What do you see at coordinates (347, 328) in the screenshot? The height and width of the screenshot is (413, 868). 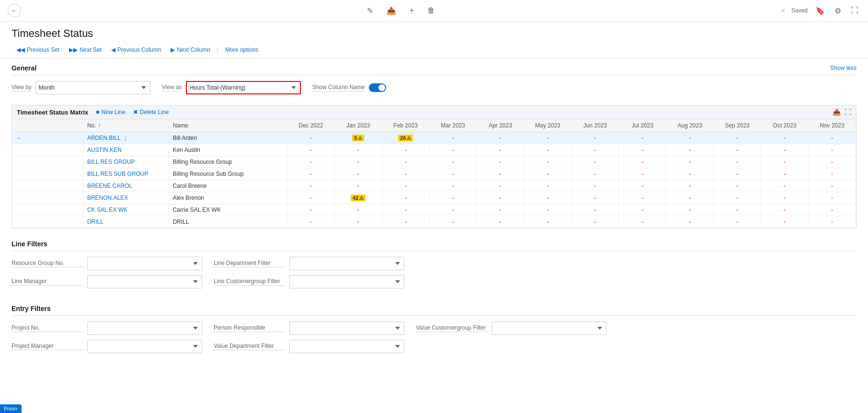 I see `person-responsible-select` at bounding box center [347, 328].